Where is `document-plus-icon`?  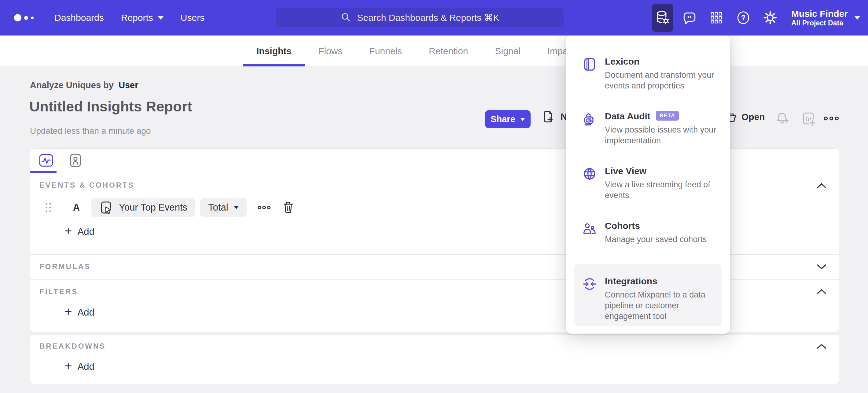 document-plus-icon is located at coordinates (549, 117).